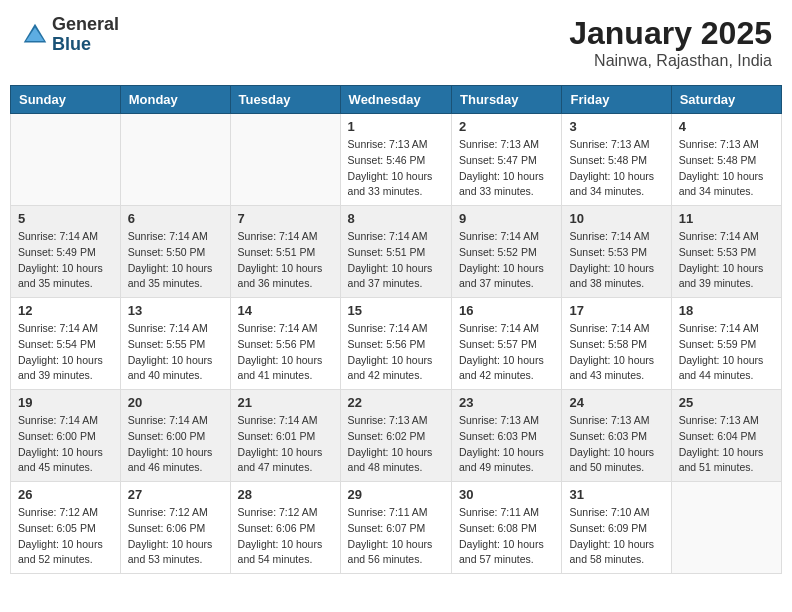  Describe the element at coordinates (286, 494) in the screenshot. I see `day-number: 28` at that location.